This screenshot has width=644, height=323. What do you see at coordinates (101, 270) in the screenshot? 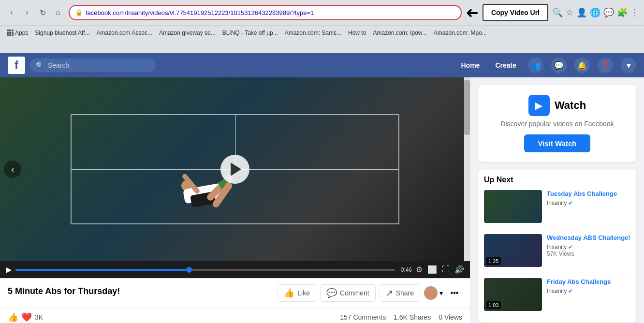
I see `progress-fill` at bounding box center [101, 270].